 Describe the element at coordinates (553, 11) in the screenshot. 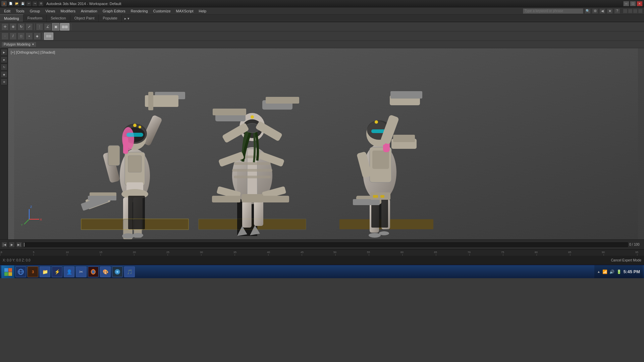

I see `search-input` at that location.